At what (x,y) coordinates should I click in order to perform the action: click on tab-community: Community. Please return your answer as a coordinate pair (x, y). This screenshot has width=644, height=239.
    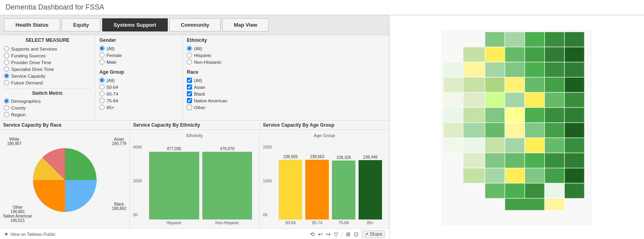
    Looking at the image, I should click on (195, 25).